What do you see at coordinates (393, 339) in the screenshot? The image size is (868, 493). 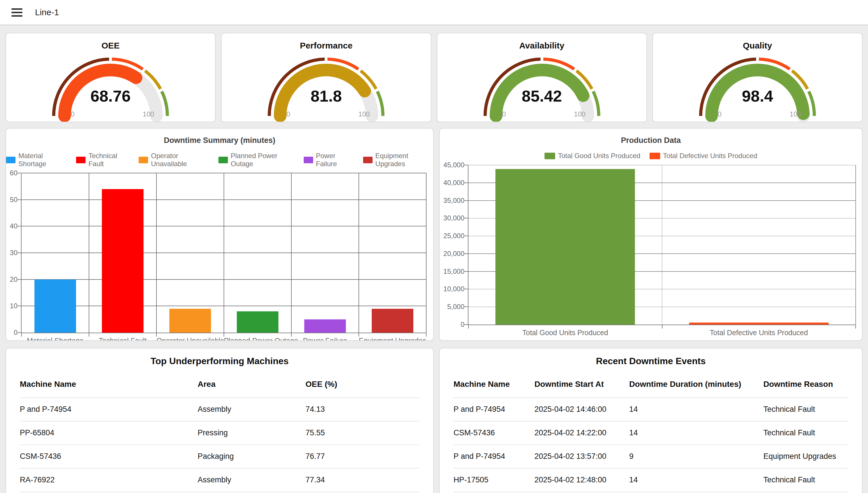 I see `x-axis-label: Equipment Upgrades` at bounding box center [393, 339].